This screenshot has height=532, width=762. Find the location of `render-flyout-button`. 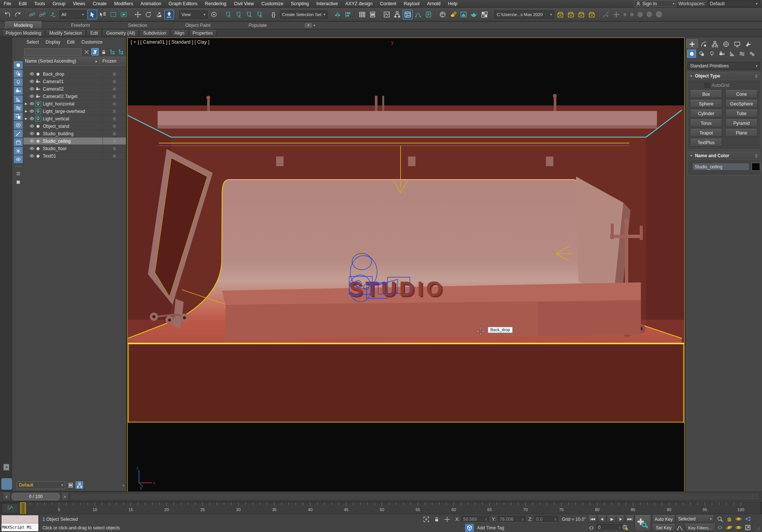

render-flyout-button is located at coordinates (484, 15).